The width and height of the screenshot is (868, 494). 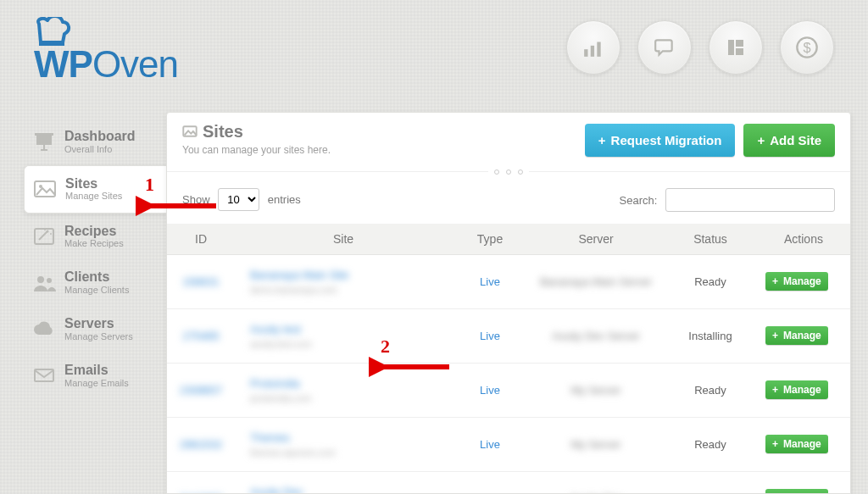 I want to click on site-id: 156631, so click(x=200, y=281).